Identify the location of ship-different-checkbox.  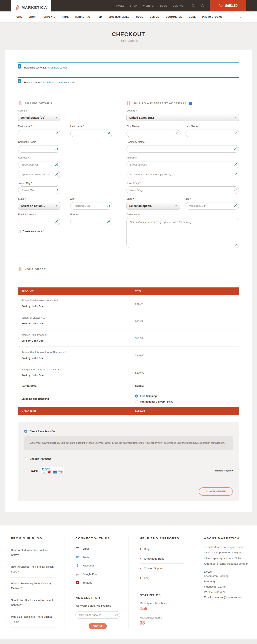
(190, 103).